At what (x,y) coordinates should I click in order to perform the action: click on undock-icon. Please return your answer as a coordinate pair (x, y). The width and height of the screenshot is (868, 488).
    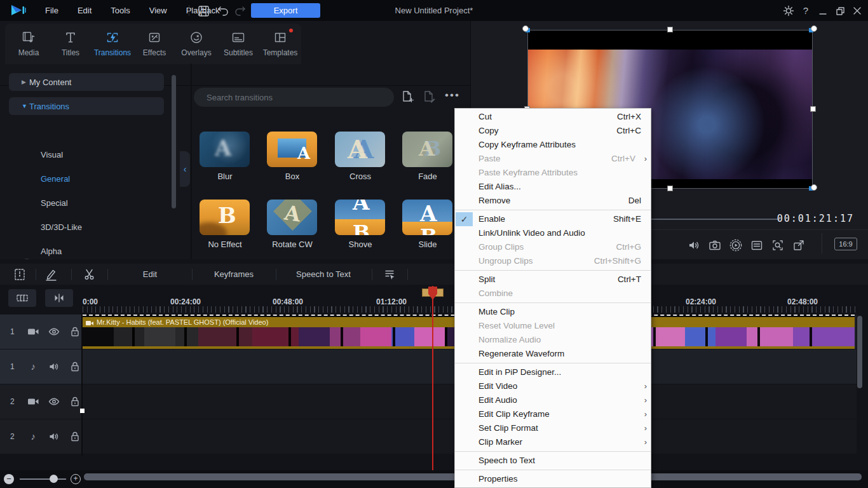
    Looking at the image, I should click on (799, 245).